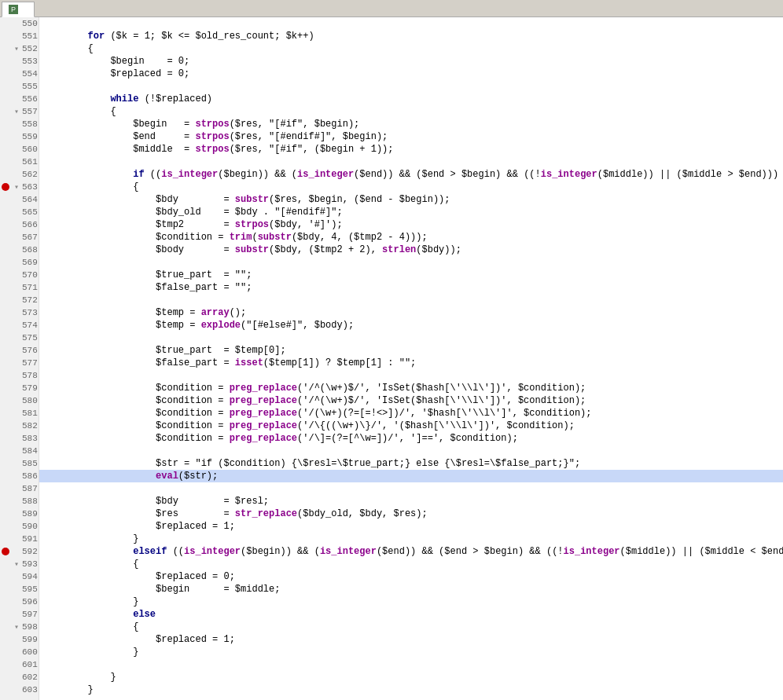  I want to click on line-number: 562, so click(31, 174).